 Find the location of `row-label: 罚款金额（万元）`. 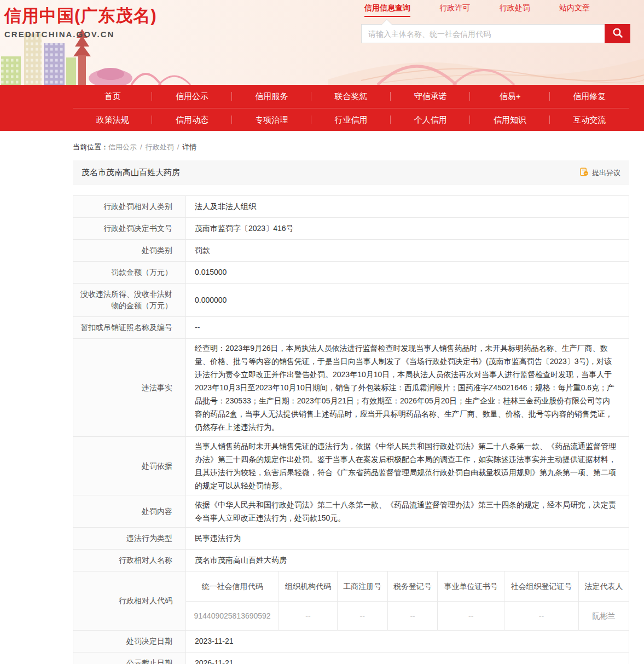

row-label: 罚款金额（万元） is located at coordinates (130, 273).